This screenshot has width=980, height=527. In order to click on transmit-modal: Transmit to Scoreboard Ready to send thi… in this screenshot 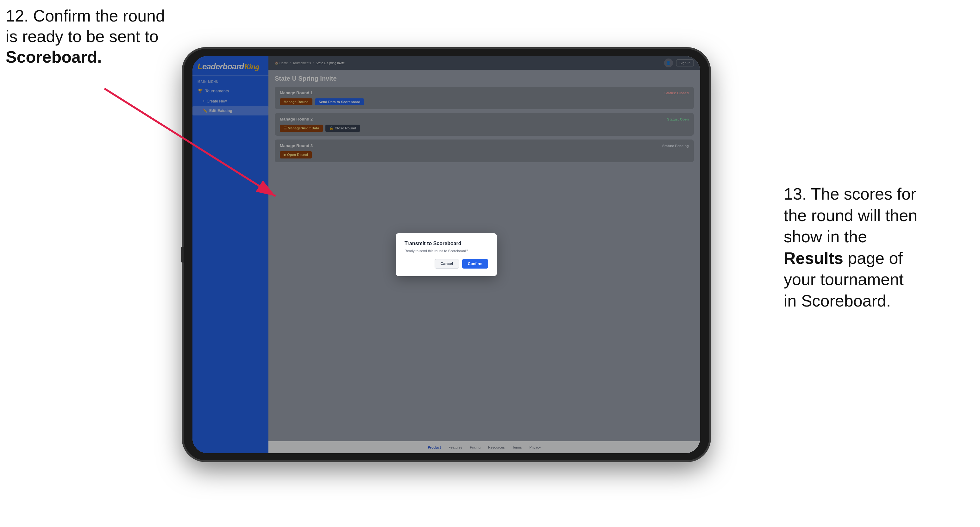, I will do `click(446, 255)`.